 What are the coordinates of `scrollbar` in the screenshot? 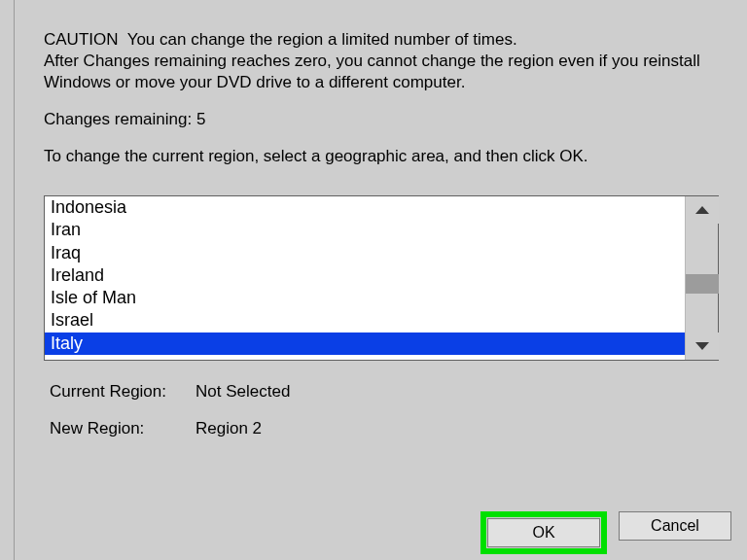 It's located at (701, 278).